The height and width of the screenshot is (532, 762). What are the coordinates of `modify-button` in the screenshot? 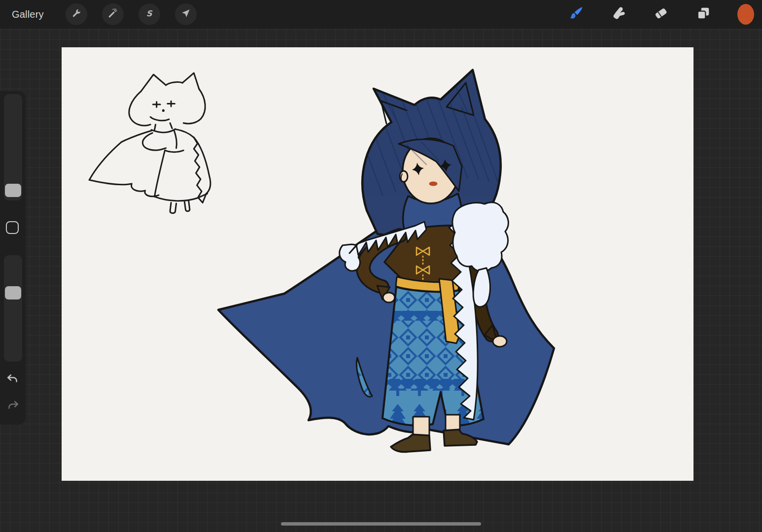 It's located at (12, 228).